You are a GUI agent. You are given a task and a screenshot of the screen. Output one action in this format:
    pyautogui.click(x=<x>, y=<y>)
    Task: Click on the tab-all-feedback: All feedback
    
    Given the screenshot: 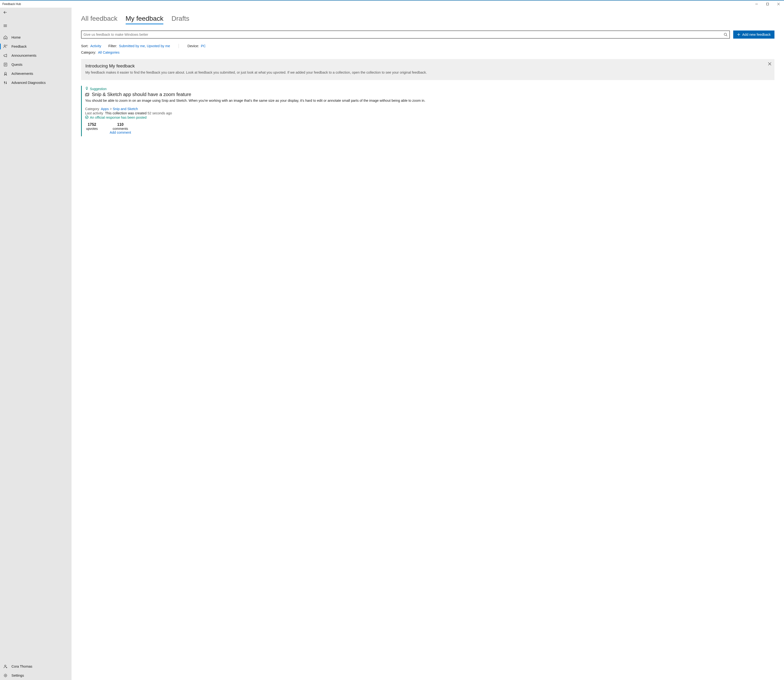 What is the action you would take?
    pyautogui.click(x=99, y=20)
    